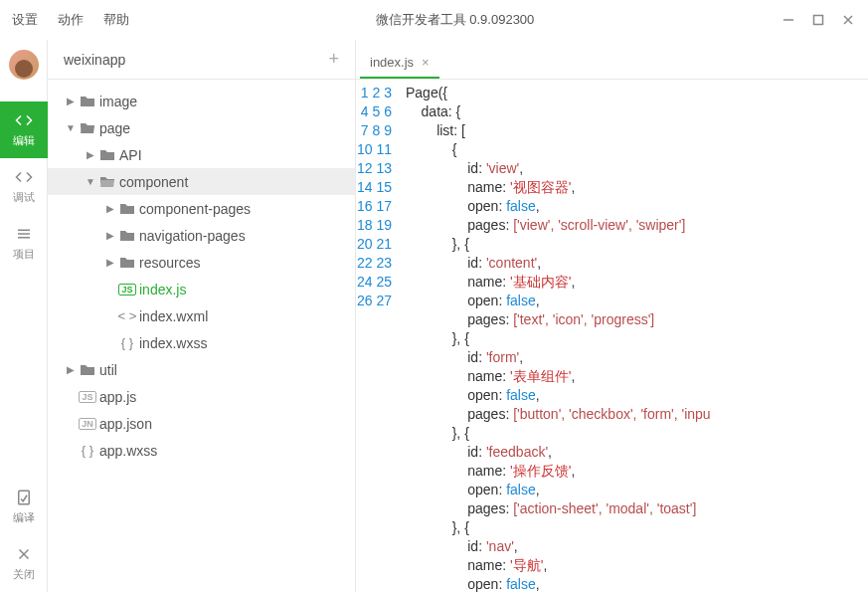  I want to click on sidebar-label: 编译, so click(24, 517).